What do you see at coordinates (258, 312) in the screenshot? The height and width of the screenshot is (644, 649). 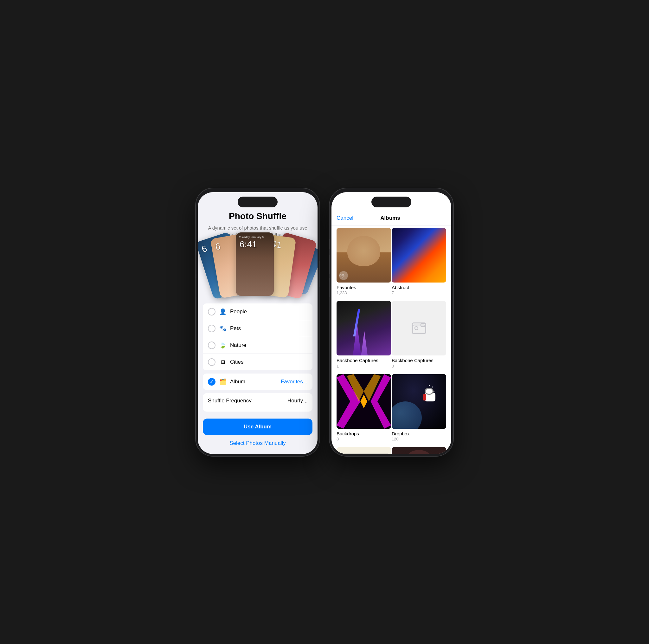 I see `option-people: 👤 People` at bounding box center [258, 312].